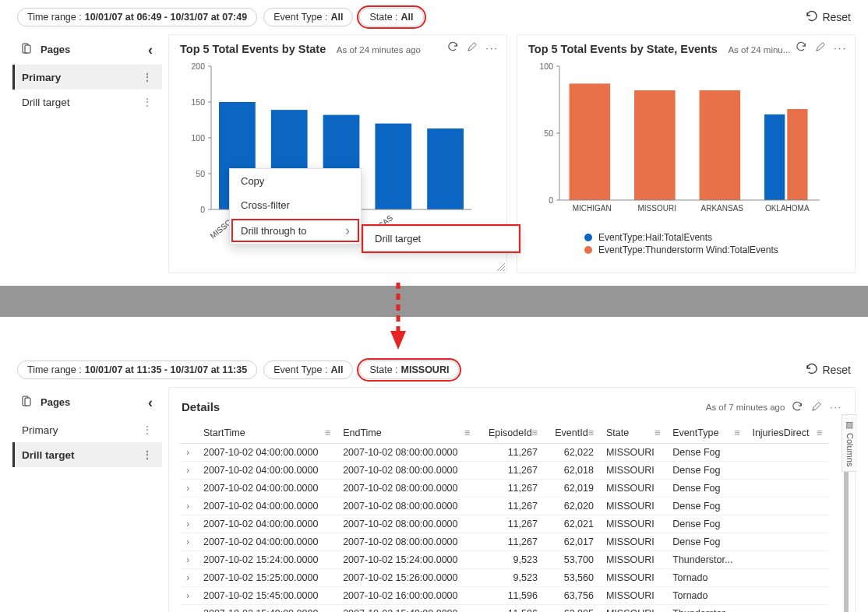 The width and height of the screenshot is (868, 612). Describe the element at coordinates (746, 407) in the screenshot. I see `details-asof: As of 7 minutes ago` at that location.